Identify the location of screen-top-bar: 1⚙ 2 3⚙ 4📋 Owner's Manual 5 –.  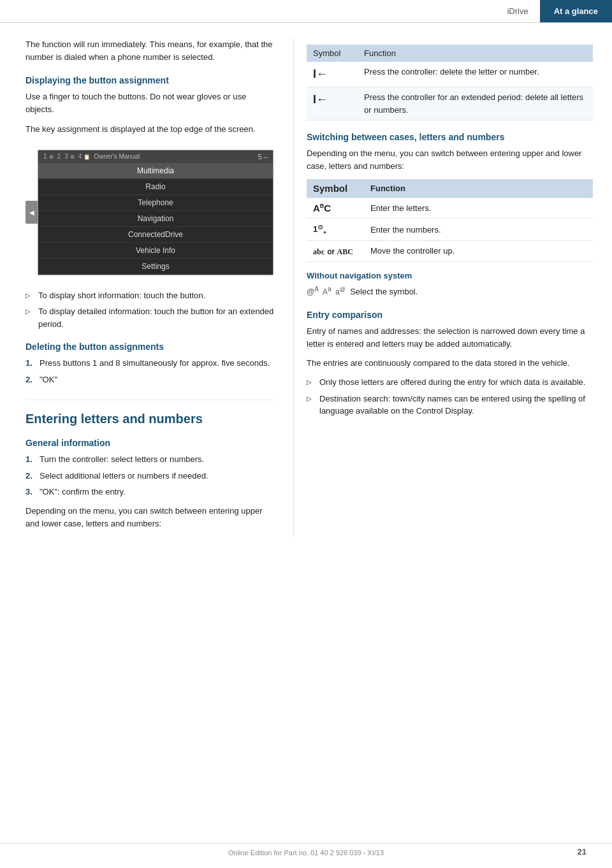
(156, 157).